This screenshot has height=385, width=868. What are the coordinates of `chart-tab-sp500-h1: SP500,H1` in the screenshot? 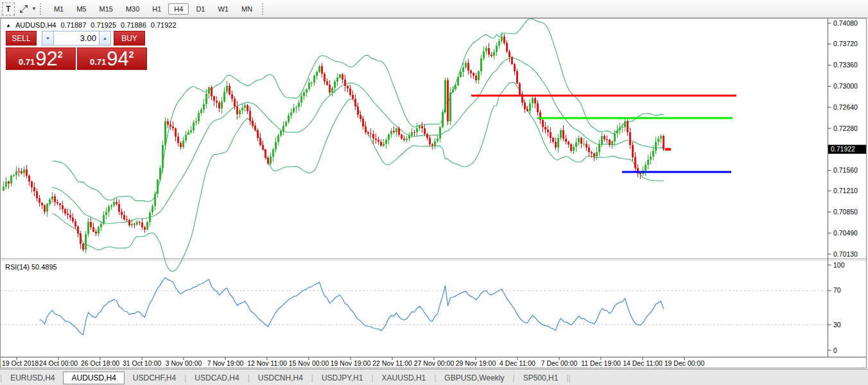 It's located at (541, 378).